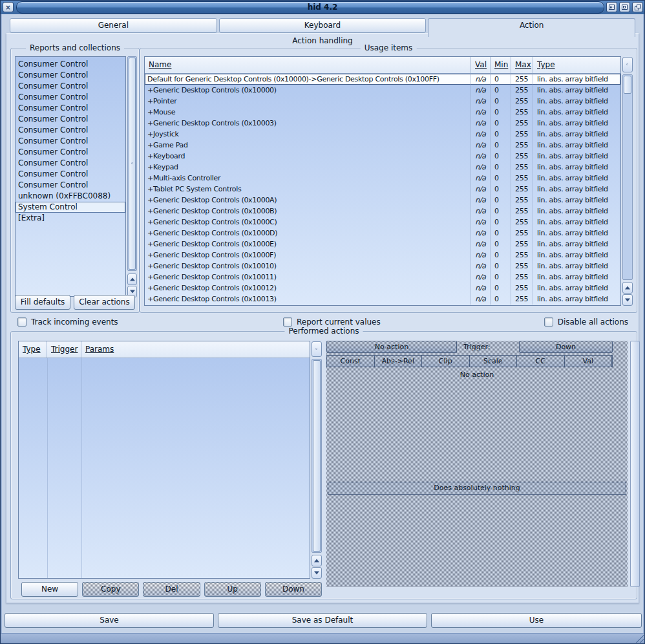  I want to click on performed-action-button: Copy, so click(111, 590).